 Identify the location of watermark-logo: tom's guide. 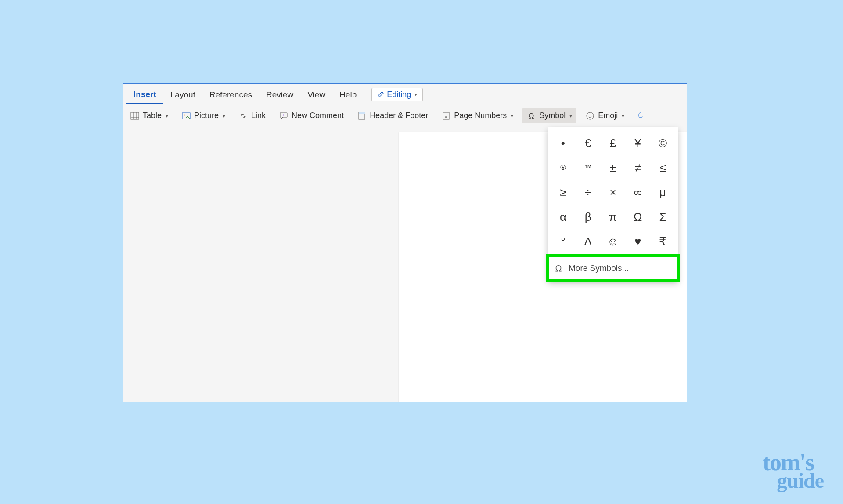
(793, 471).